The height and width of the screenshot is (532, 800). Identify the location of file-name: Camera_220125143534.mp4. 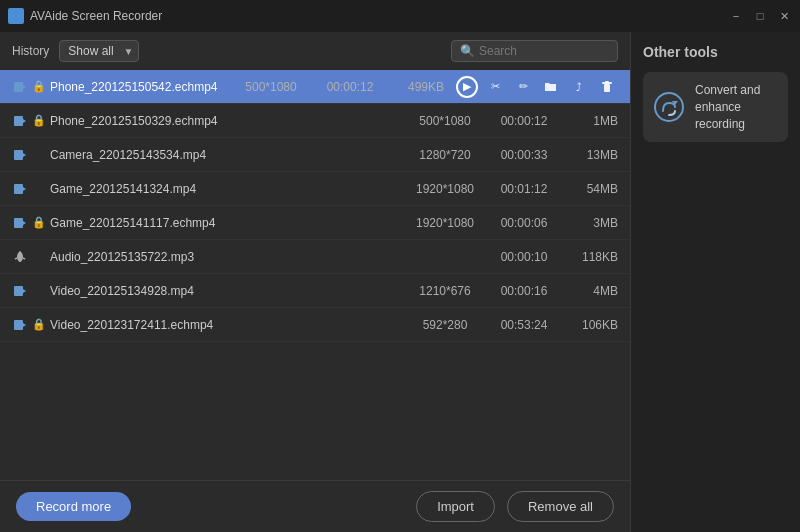
(226, 155).